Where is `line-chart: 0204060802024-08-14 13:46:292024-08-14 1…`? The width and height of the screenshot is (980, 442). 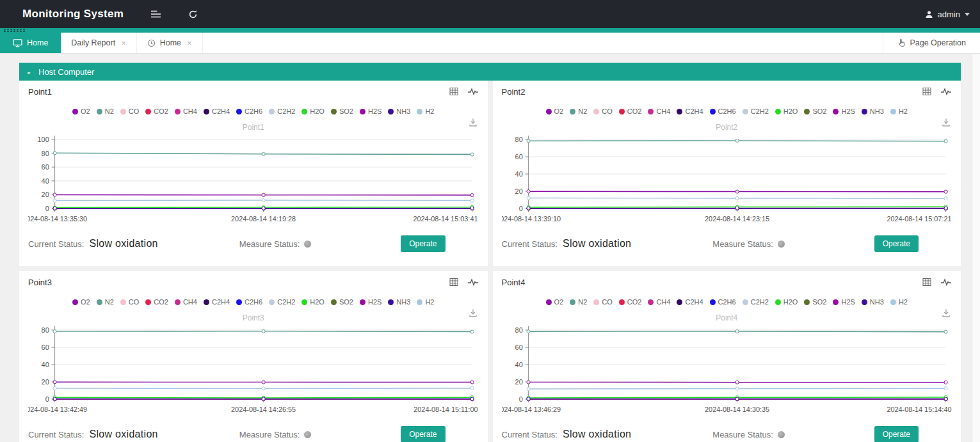
line-chart: 0204060802024-08-14 13:46:292024-08-14 1… is located at coordinates (727, 370).